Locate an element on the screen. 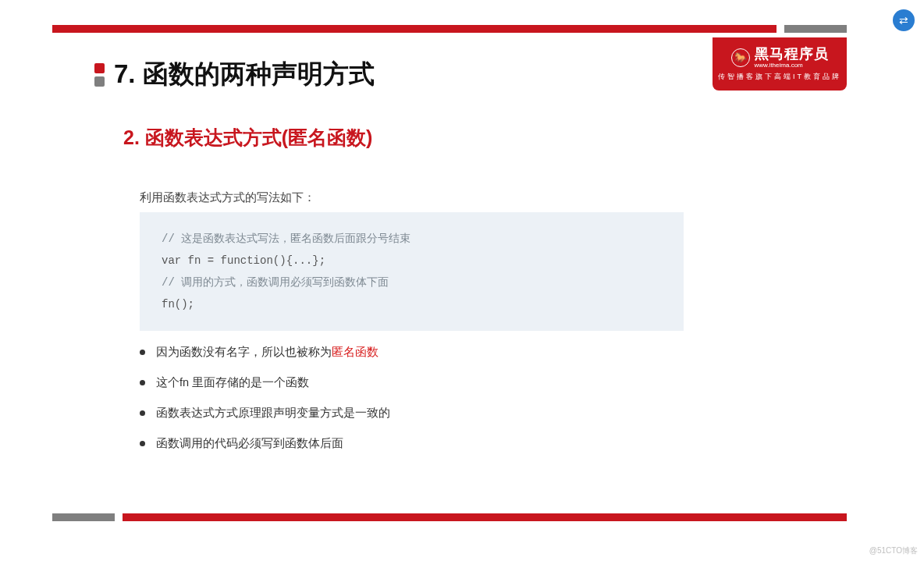 The width and height of the screenshot is (924, 561). brand-title: 黑马程序员 is located at coordinates (791, 54).